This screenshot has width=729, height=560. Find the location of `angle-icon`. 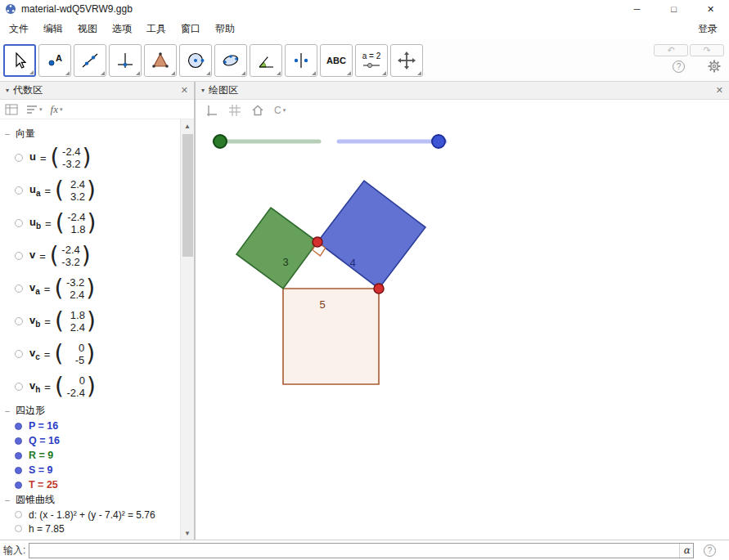

angle-icon is located at coordinates (266, 60).